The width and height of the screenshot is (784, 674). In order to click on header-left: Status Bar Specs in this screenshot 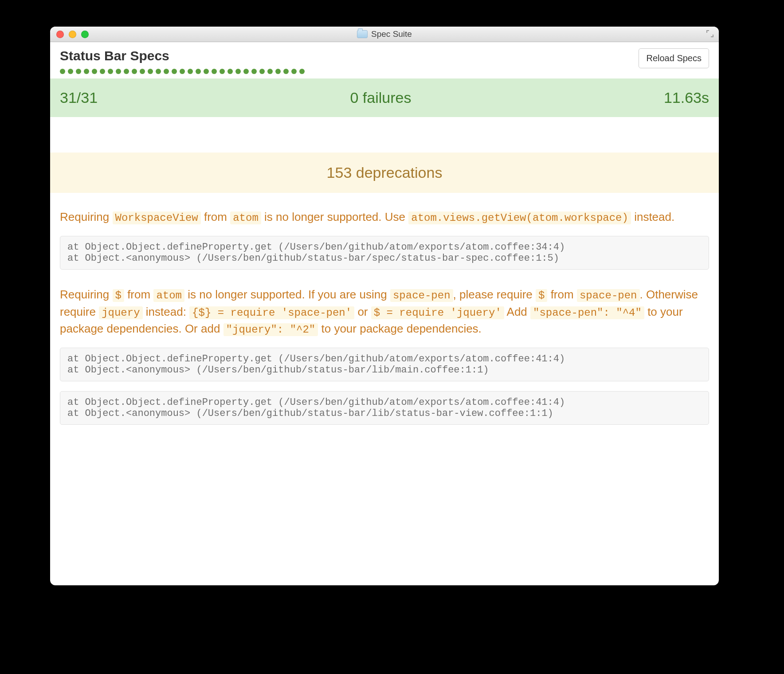, I will do `click(182, 61)`.